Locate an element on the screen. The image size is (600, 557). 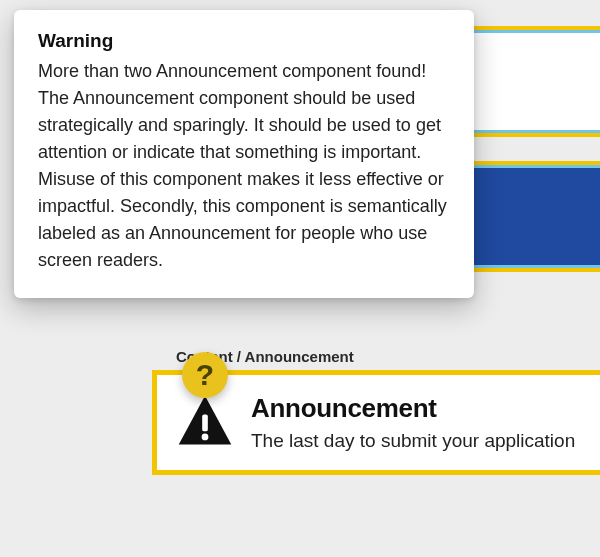
warning-triangle-icon is located at coordinates (205, 420).